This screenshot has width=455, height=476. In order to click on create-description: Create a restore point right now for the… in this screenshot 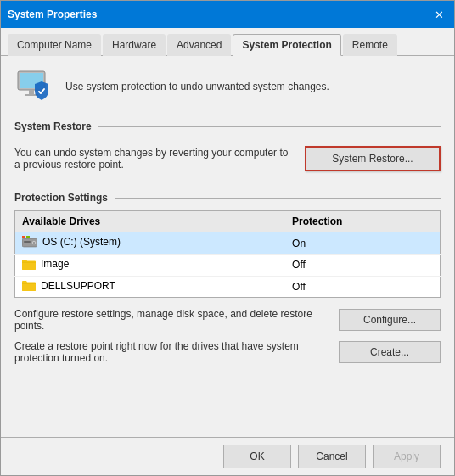, I will do `click(171, 352)`.